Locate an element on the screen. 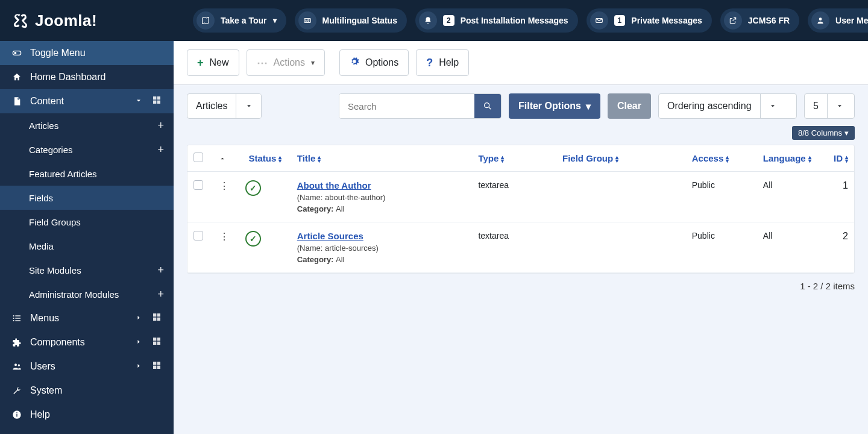  sidebar-label: Menus is located at coordinates (45, 318).